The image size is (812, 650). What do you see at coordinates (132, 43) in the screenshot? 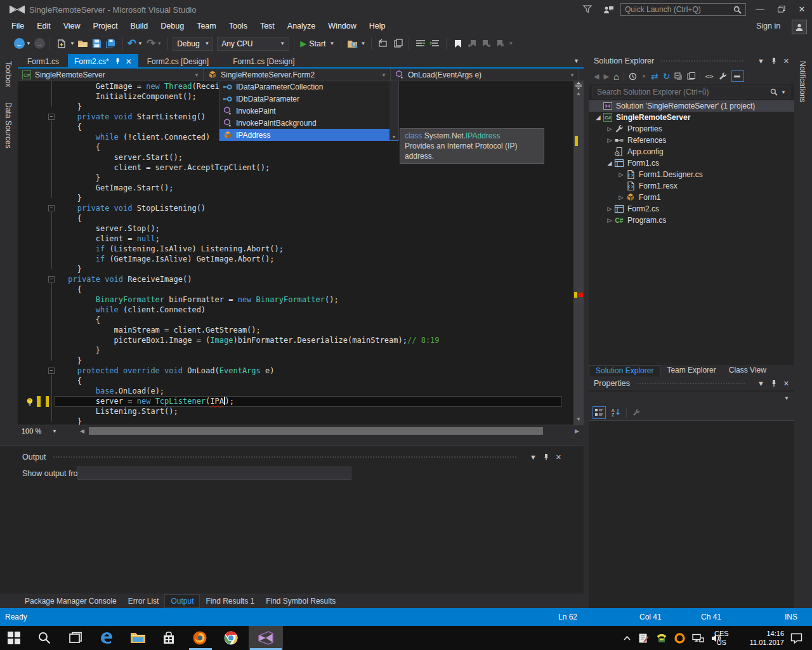
I see `undo-button: ↶` at bounding box center [132, 43].